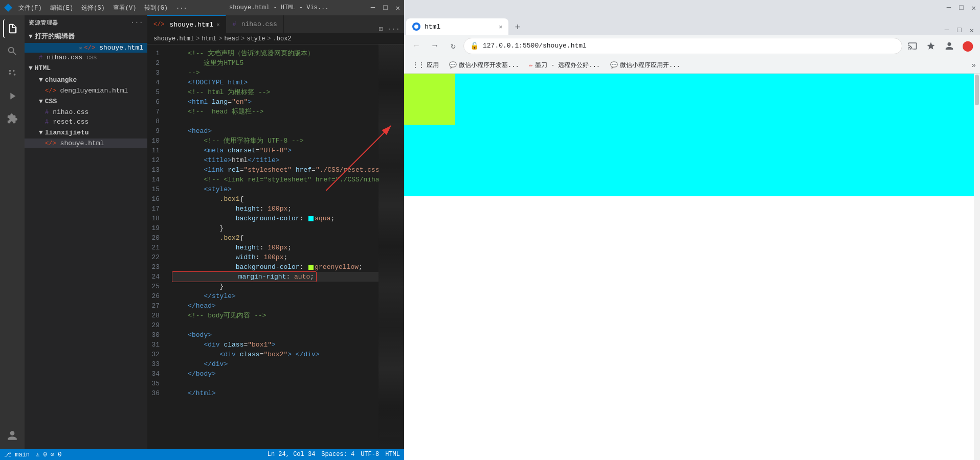 The height and width of the screenshot is (460, 980). Describe the element at coordinates (255, 25) in the screenshot. I see `tab-nihao-css: # nihao.css` at that location.